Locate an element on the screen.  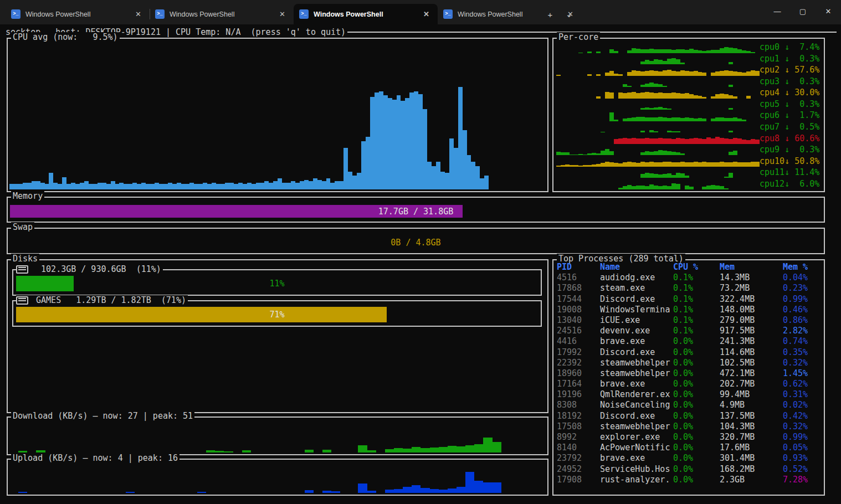
tab-dropdown-button: ⌄ is located at coordinates (569, 14).